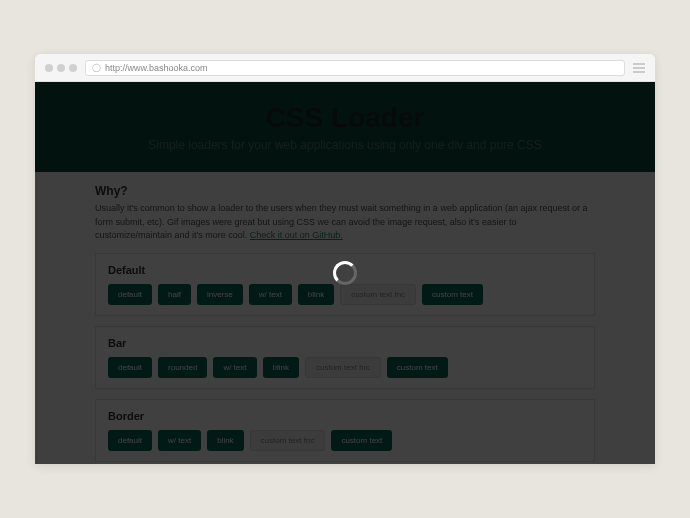 The height and width of the screenshot is (518, 690). I want to click on url-bar: ◯ http://www.bashooka.com, so click(355, 68).